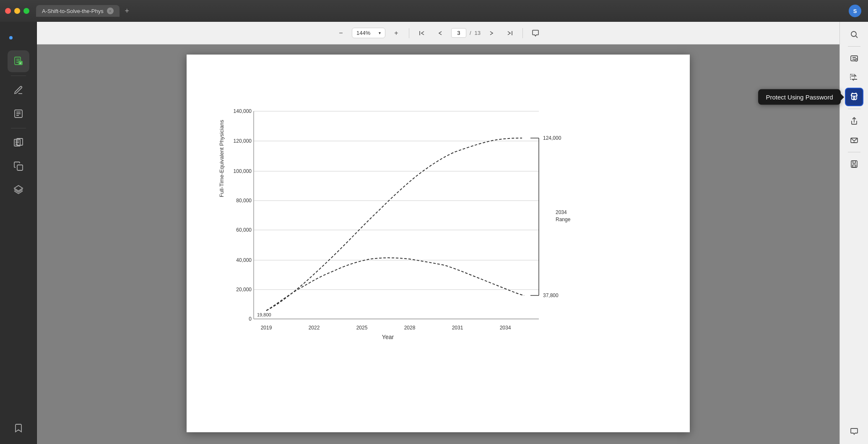 The height and width of the screenshot is (444, 868). What do you see at coordinates (438, 33) in the screenshot?
I see `toolbar: − 144% ▾ + 3 / 13` at bounding box center [438, 33].